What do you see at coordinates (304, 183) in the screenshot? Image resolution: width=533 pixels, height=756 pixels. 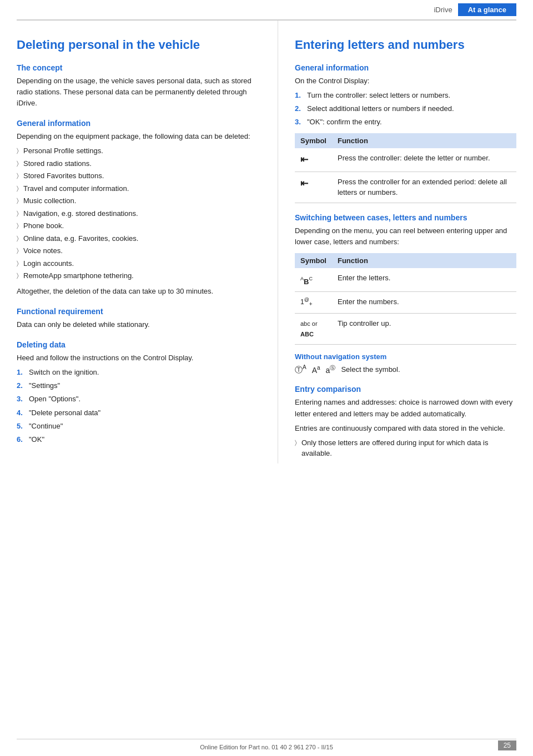 I see `delete-long-symbol-icon: ⇤` at bounding box center [304, 183].